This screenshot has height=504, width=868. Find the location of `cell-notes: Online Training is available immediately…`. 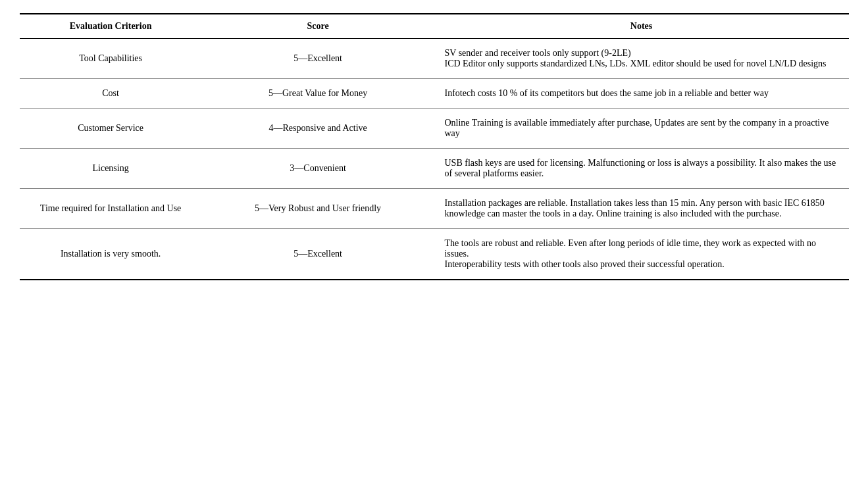

cell-notes: Online Training is available immediately… is located at coordinates (641, 129).